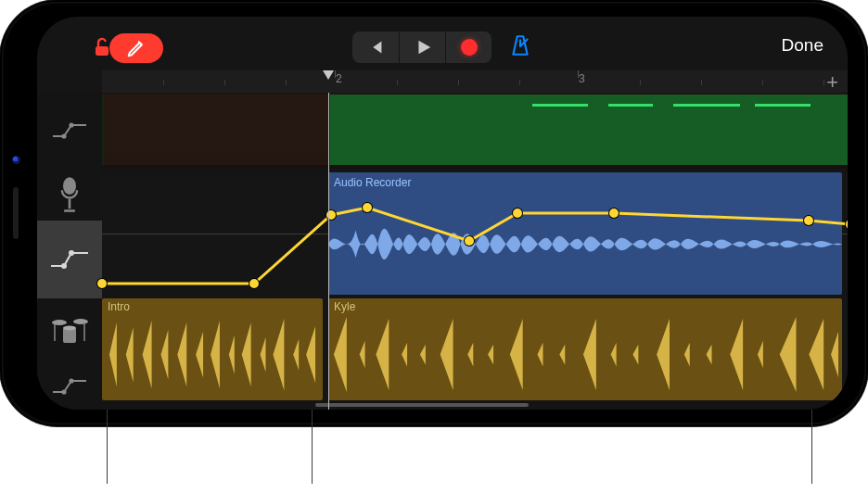  Describe the element at coordinates (339, 79) in the screenshot. I see `ruler-tick: 2` at that location.